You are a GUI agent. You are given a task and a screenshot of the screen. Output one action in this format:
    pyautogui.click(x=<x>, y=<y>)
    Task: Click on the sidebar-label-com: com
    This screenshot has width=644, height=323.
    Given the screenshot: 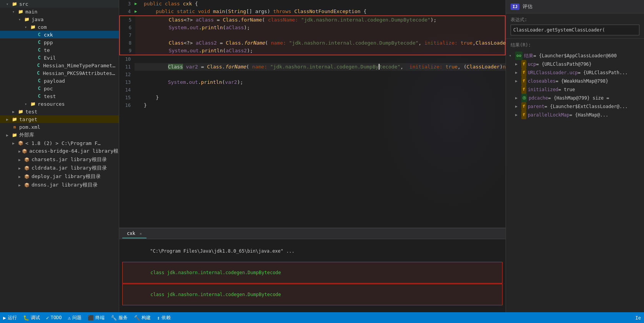 What is the action you would take?
    pyautogui.click(x=42, y=27)
    